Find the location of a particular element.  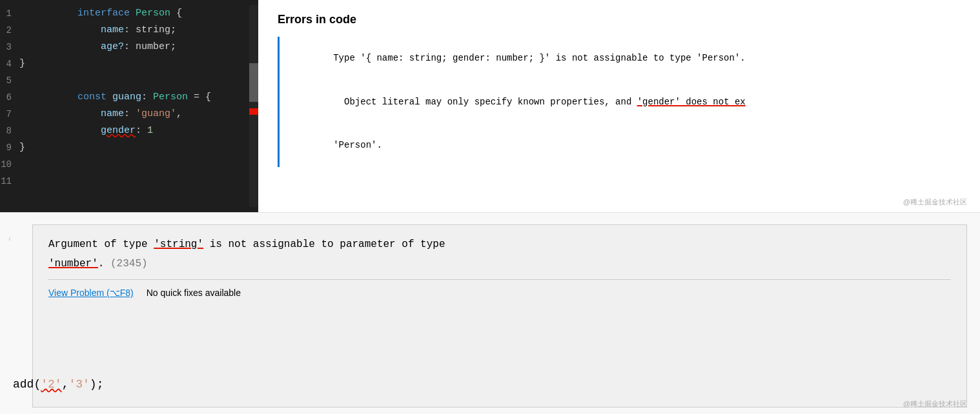

view-problem-link: View Problem (⌥F8) is located at coordinates (91, 293).